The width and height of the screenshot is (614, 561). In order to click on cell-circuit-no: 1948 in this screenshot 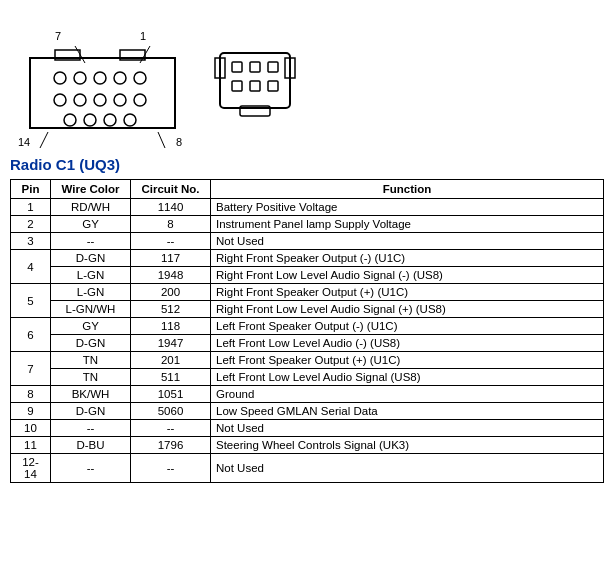, I will do `click(171, 276)`.